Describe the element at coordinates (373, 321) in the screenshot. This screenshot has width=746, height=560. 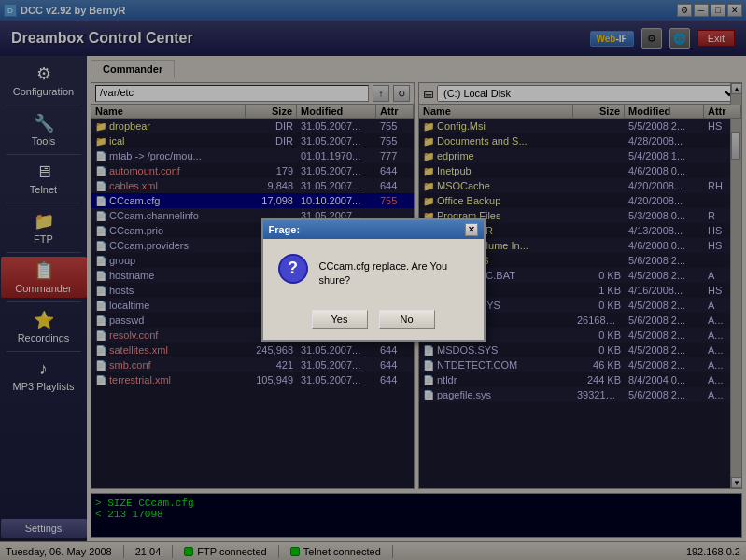
I see `dialog-buttons: Yes No` at that location.